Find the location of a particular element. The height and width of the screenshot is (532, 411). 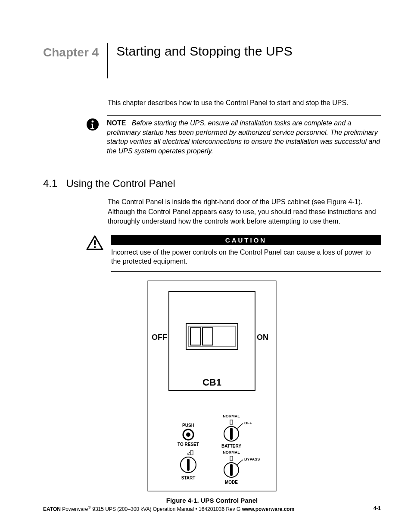

warning-icon is located at coordinates (95, 243).